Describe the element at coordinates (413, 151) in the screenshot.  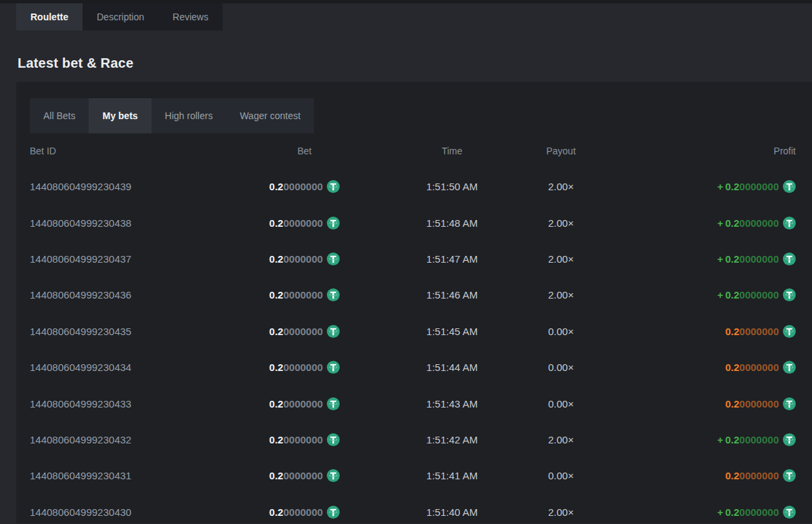
I see `table-header: Bet ID Bet Time Payout Profit` at that location.